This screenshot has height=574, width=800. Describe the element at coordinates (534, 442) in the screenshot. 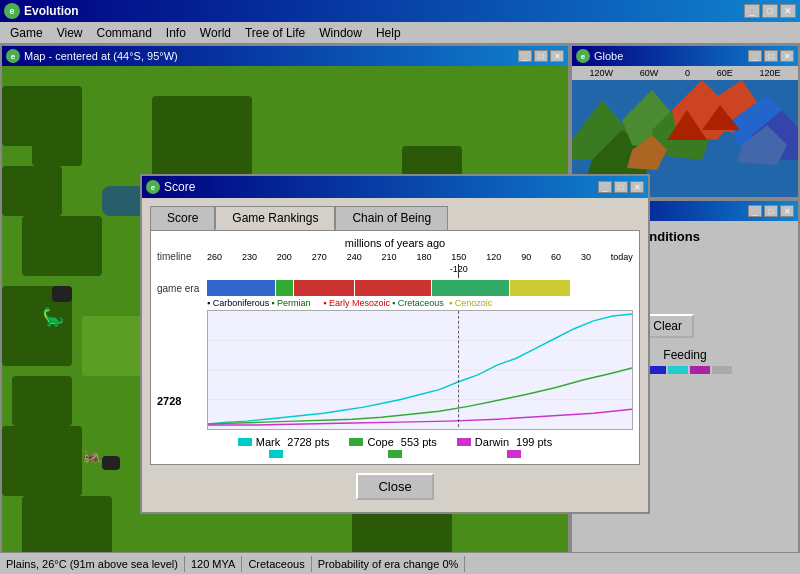

I see `darwin-pts: 199 pts` at that location.